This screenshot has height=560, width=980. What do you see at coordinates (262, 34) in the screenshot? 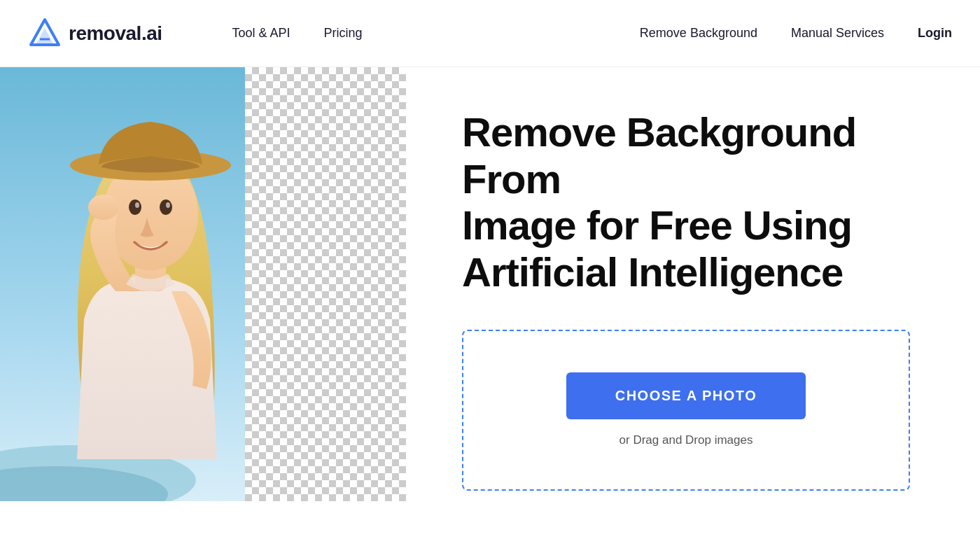
I see `nav-tool-api: Tool & API` at bounding box center [262, 34].